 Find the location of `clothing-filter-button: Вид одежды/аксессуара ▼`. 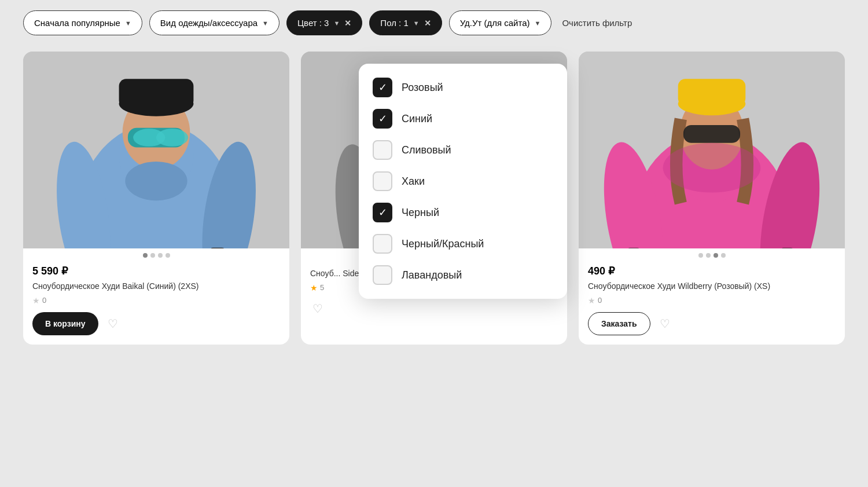

clothing-filter-button: Вид одежды/аксессуара ▼ is located at coordinates (214, 23).